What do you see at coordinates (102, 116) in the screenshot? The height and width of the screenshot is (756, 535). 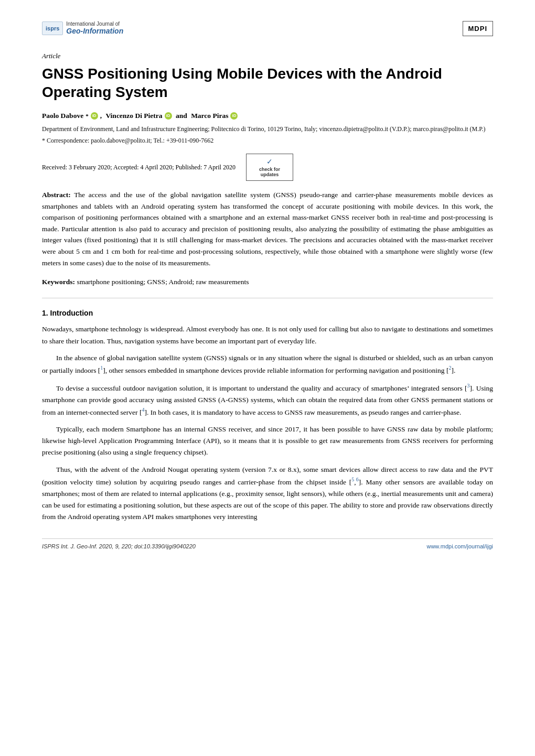 I see `author-separator1: ,` at bounding box center [102, 116].